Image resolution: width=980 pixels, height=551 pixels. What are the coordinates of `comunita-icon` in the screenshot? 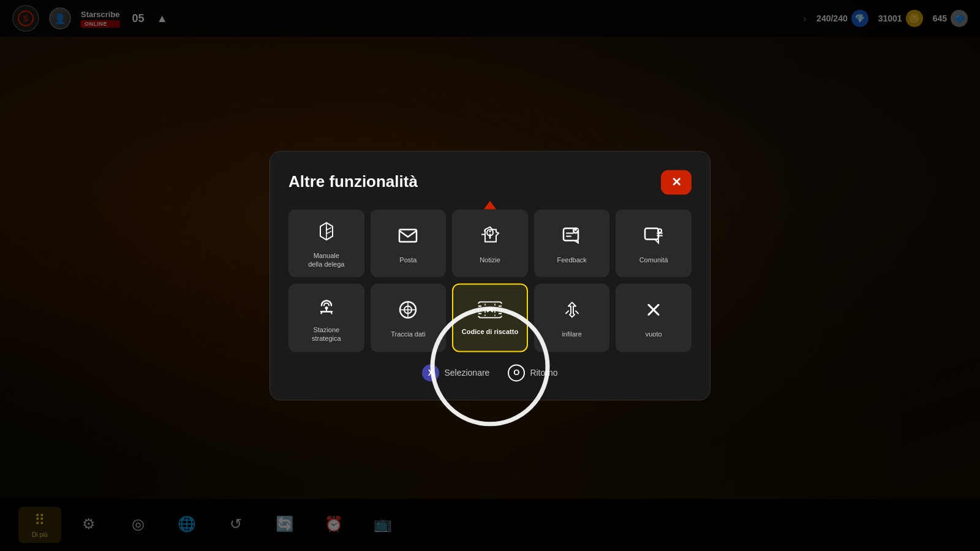 It's located at (654, 237).